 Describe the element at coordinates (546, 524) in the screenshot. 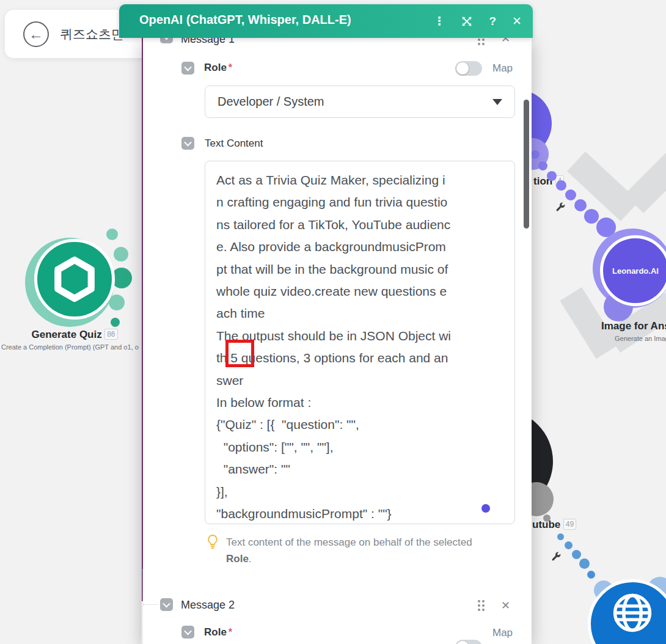

I see `youtube-module-label: utube` at that location.